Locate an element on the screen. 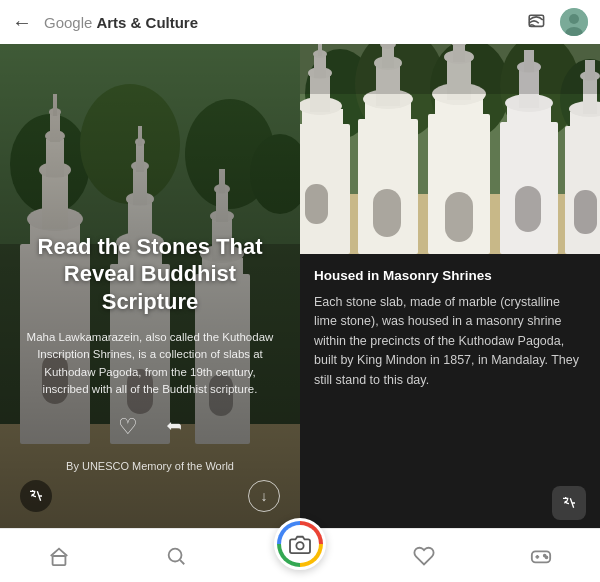 Image resolution: width=600 pixels, height=582 pixels. right-bottom-row is located at coordinates (450, 503).